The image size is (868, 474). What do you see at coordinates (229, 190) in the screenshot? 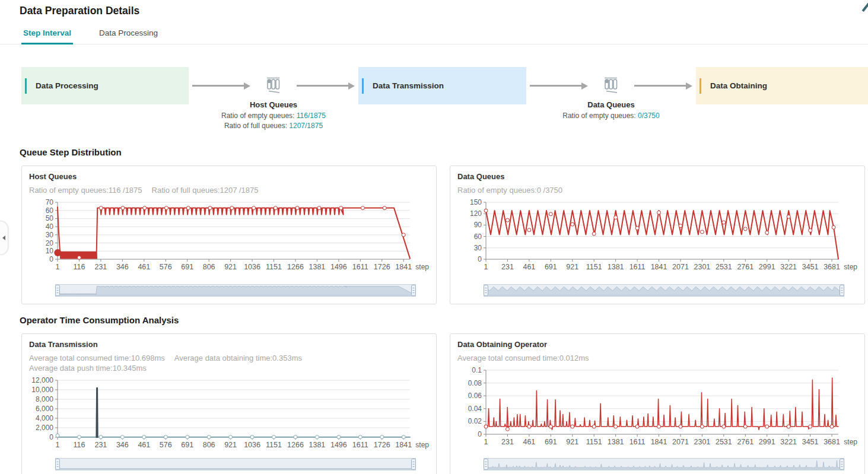
I see `card-stats: Ratio of empty queues:116 /1875Ratio of …` at bounding box center [229, 190].